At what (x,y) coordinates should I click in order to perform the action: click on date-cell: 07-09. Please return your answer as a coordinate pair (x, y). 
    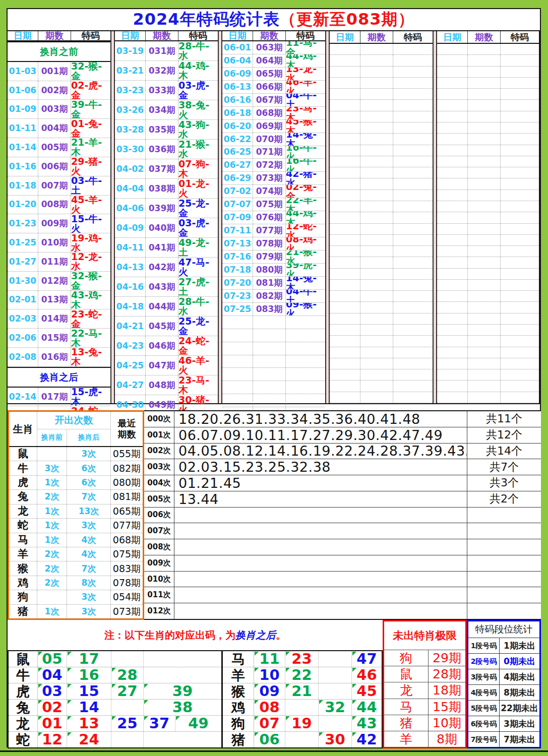
    Looking at the image, I should click on (238, 218).